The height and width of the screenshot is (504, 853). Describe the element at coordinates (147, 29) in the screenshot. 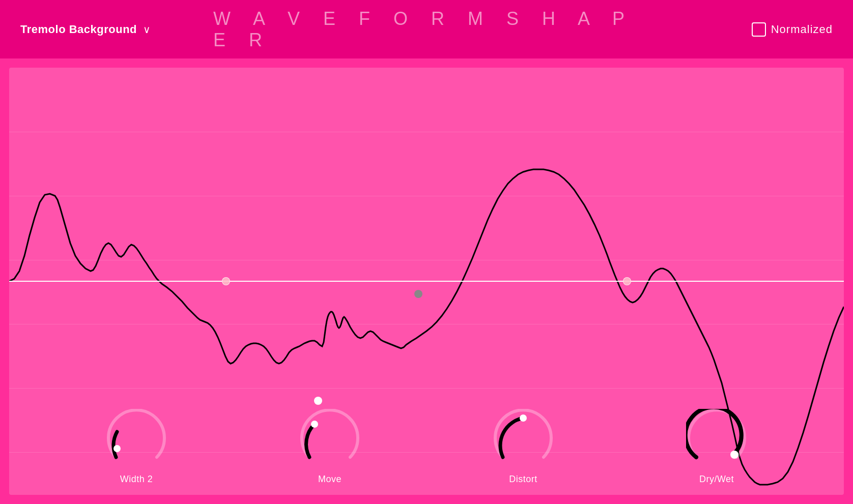

I see `chevron-down-icon: ∨` at that location.